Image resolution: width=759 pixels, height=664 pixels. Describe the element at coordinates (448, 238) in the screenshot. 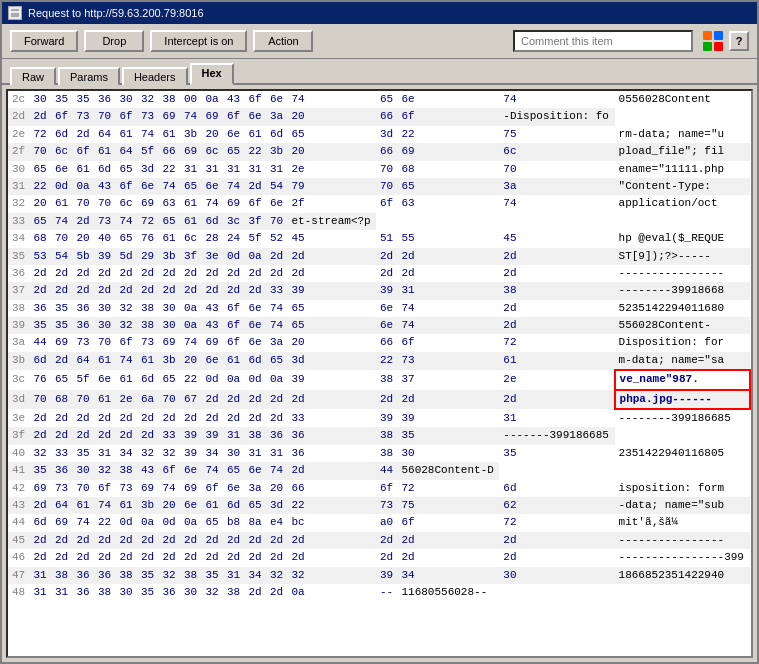

I see `hex-cell: 55` at that location.